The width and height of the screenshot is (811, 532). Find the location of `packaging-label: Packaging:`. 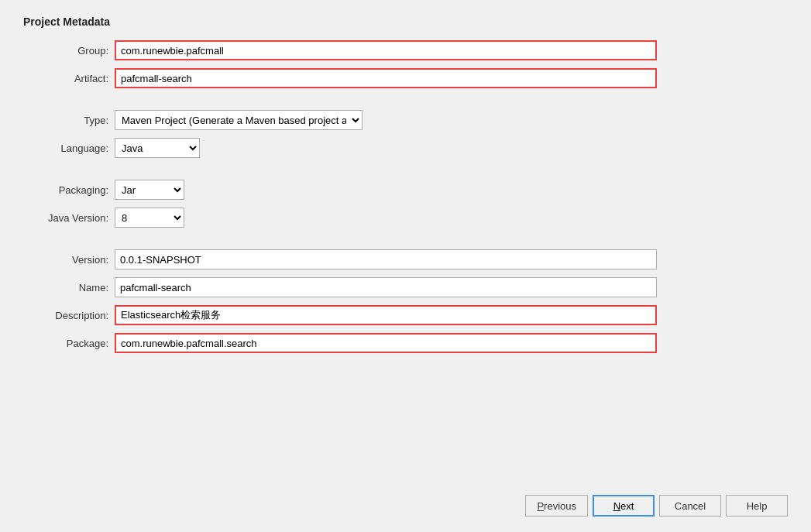

packaging-label: Packaging: is located at coordinates (66, 190).